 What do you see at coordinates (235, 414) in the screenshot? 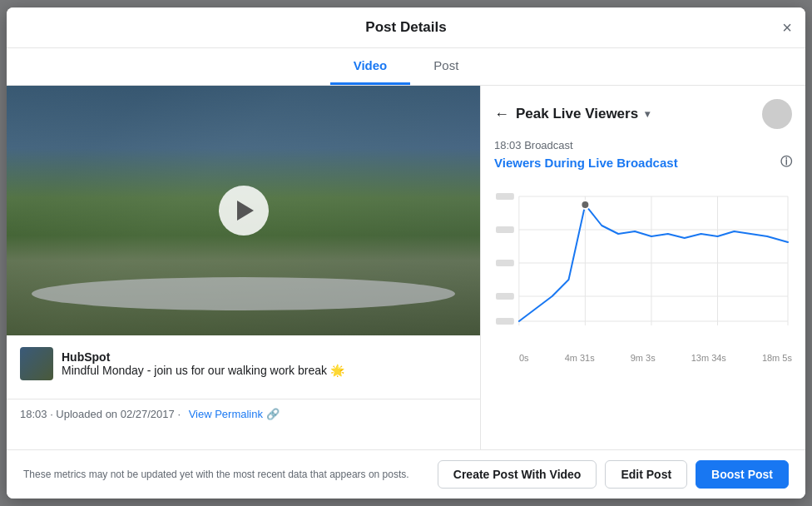
I see `view-permalink-link: View Permalink 🔗` at bounding box center [235, 414].